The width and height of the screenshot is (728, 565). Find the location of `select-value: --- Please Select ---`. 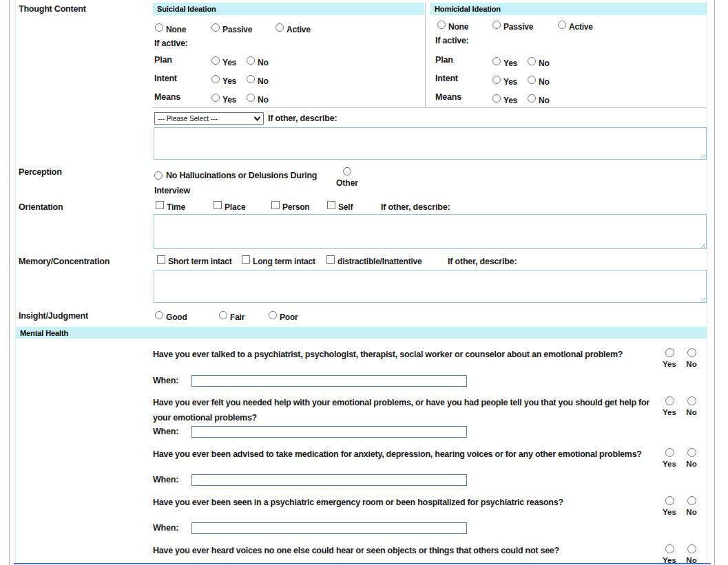

select-value: --- Please Select --- is located at coordinates (187, 118).